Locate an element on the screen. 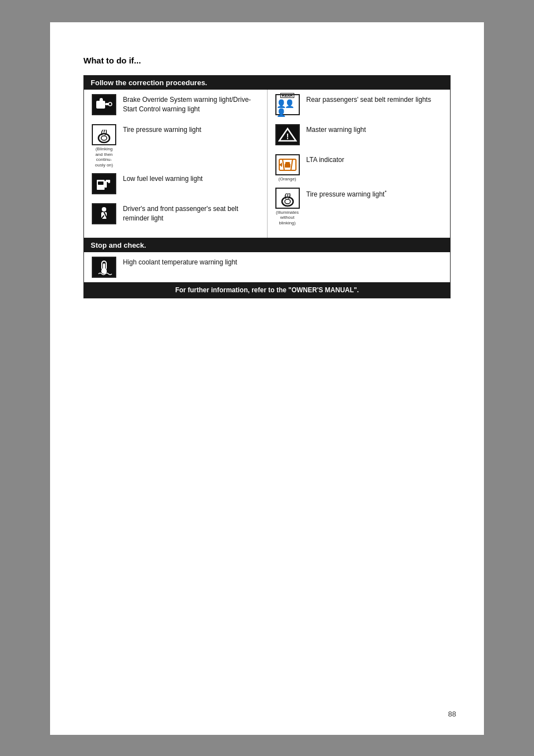  fuel-text: Low fuel level warning light is located at coordinates (162, 178).